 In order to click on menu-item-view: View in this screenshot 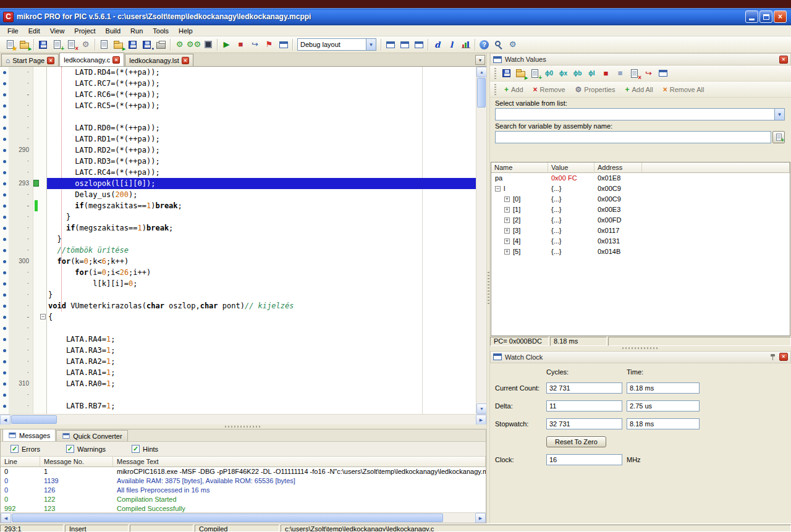, I will do `click(57, 31)`.